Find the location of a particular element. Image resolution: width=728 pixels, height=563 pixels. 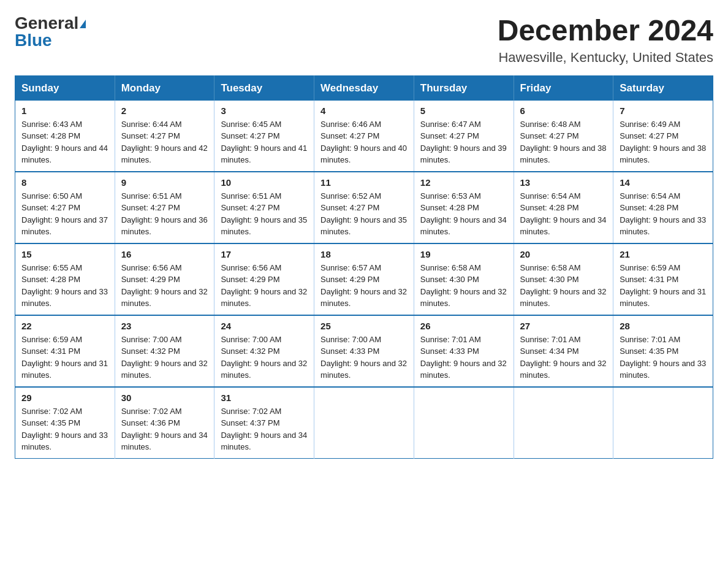

day-number: 28 is located at coordinates (663, 326).